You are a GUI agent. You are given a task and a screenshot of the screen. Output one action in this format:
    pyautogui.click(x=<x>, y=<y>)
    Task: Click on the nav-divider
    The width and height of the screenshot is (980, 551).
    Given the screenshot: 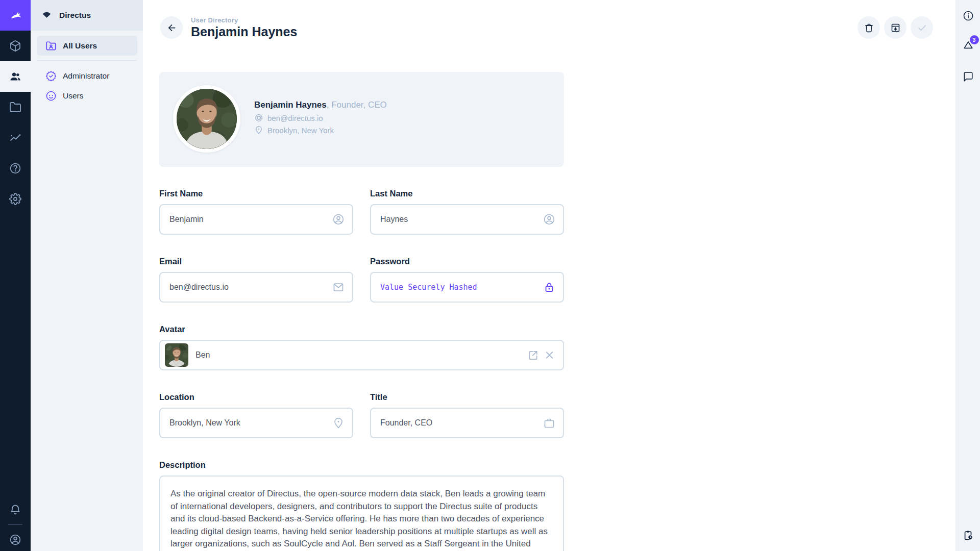 What is the action you would take?
    pyautogui.click(x=87, y=61)
    